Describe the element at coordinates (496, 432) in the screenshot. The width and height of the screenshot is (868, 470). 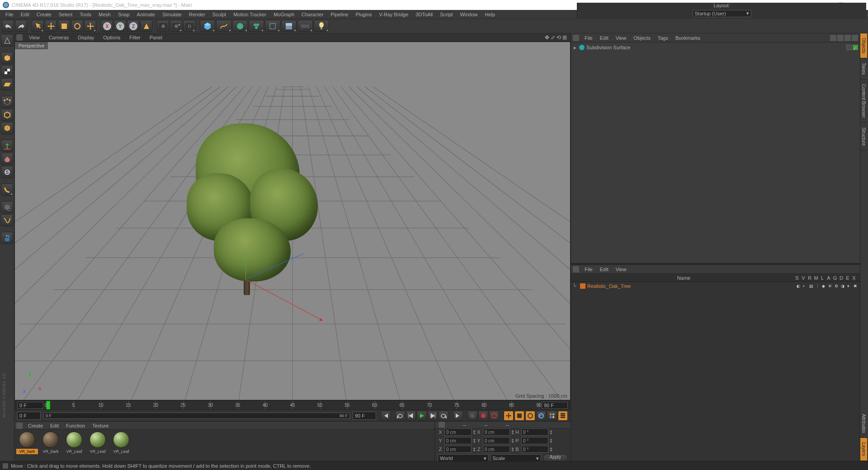
I see `size-x-input` at that location.